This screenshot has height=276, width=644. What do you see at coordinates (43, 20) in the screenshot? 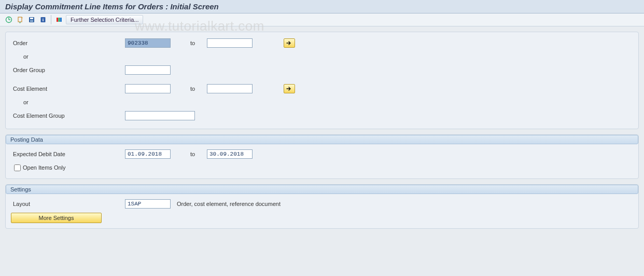
I see `info-icon: i` at bounding box center [43, 20].